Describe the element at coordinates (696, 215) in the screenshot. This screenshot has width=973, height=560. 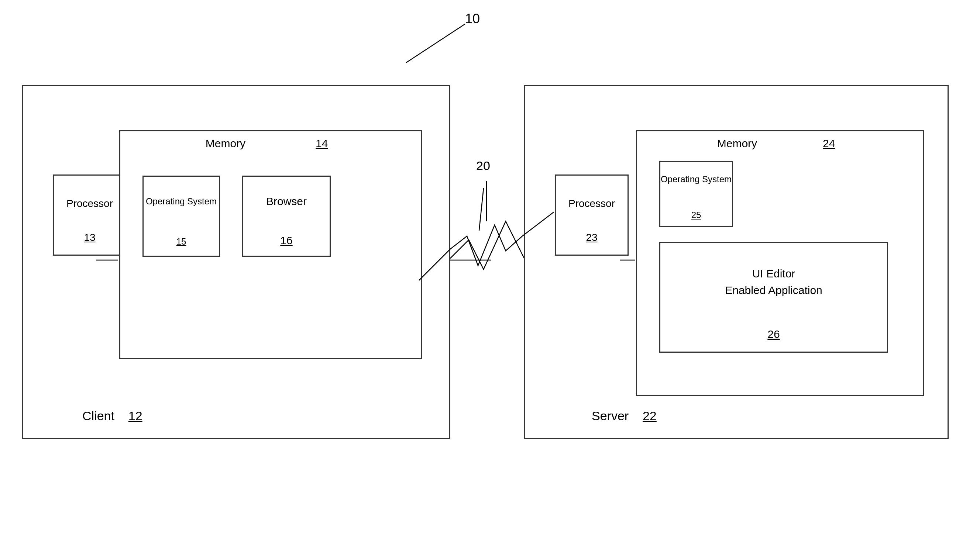
I see `server-os-ref: 25` at that location.